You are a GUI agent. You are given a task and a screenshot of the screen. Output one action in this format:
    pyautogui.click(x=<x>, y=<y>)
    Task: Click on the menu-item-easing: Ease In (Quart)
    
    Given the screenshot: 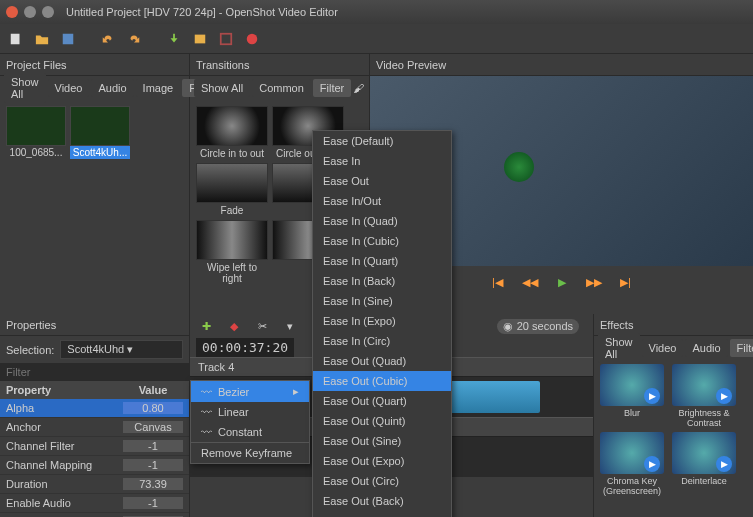 What is the action you would take?
    pyautogui.click(x=382, y=261)
    